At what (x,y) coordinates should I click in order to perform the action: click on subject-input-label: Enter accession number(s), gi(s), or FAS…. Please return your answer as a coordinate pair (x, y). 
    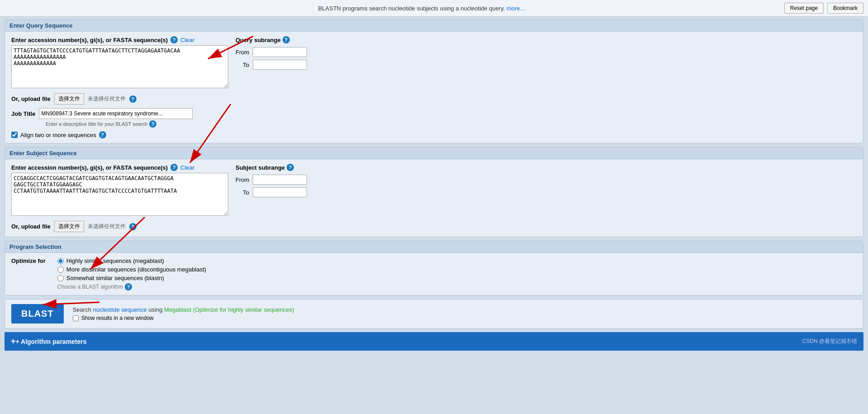
    Looking at the image, I should click on (90, 167).